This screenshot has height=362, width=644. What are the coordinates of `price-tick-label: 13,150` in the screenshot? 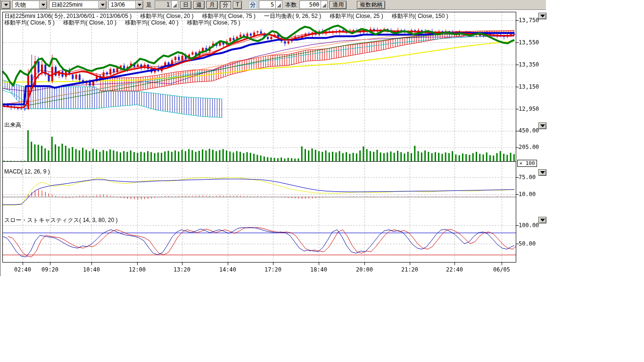 It's located at (529, 87).